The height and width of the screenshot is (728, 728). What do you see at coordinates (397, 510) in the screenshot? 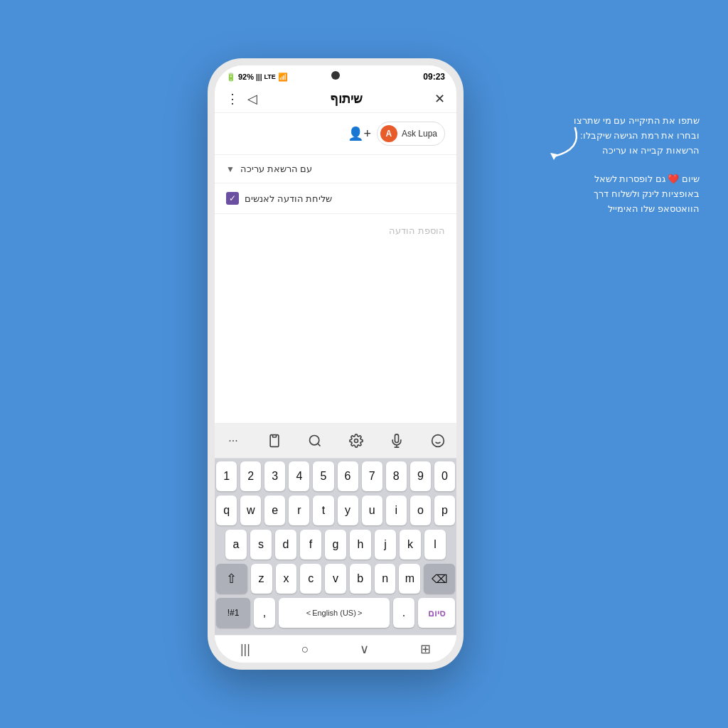
I see `key-i: i` at bounding box center [397, 510].